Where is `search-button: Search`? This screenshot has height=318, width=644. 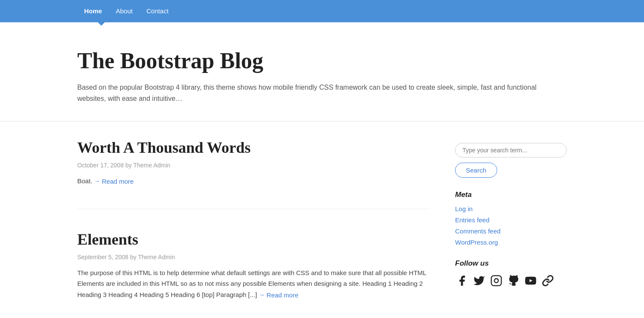
search-button: Search is located at coordinates (476, 170).